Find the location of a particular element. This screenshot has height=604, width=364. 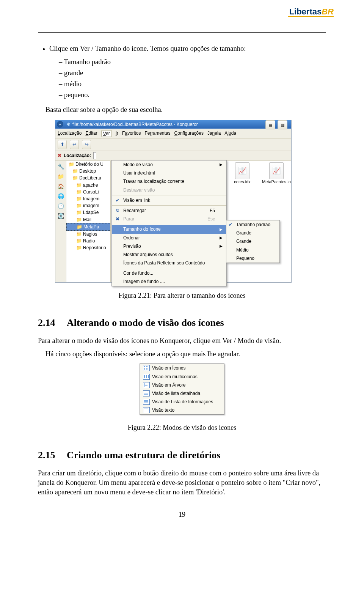

menu-label: Tamanho do ícone is located at coordinates (142, 229).